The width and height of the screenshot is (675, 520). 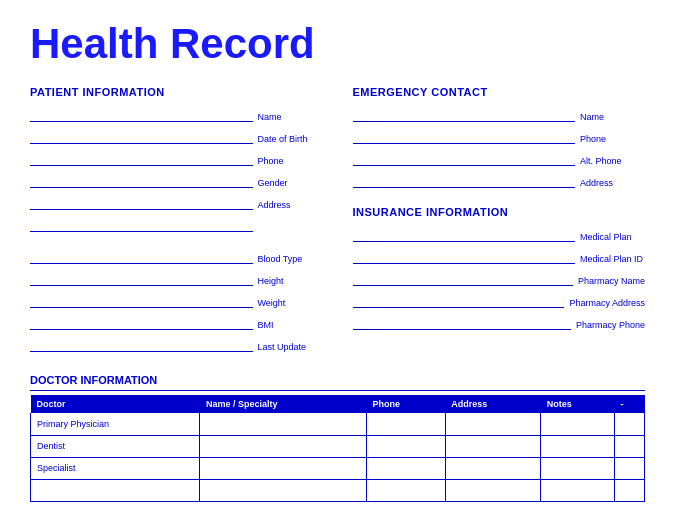 I want to click on patient-address-row2, so click(x=176, y=224).